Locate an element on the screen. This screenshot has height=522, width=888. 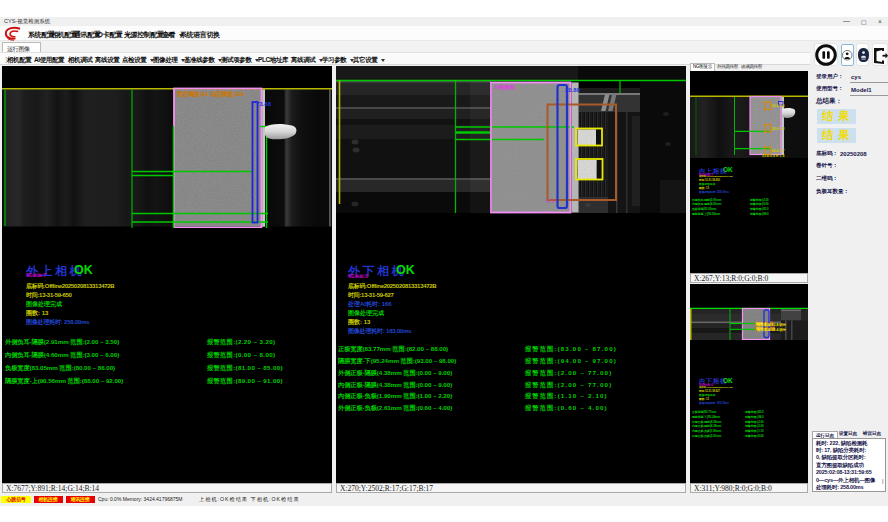
svg-text: 固定阈值:93, 动态阈值:100 is located at coordinates (211, 94).